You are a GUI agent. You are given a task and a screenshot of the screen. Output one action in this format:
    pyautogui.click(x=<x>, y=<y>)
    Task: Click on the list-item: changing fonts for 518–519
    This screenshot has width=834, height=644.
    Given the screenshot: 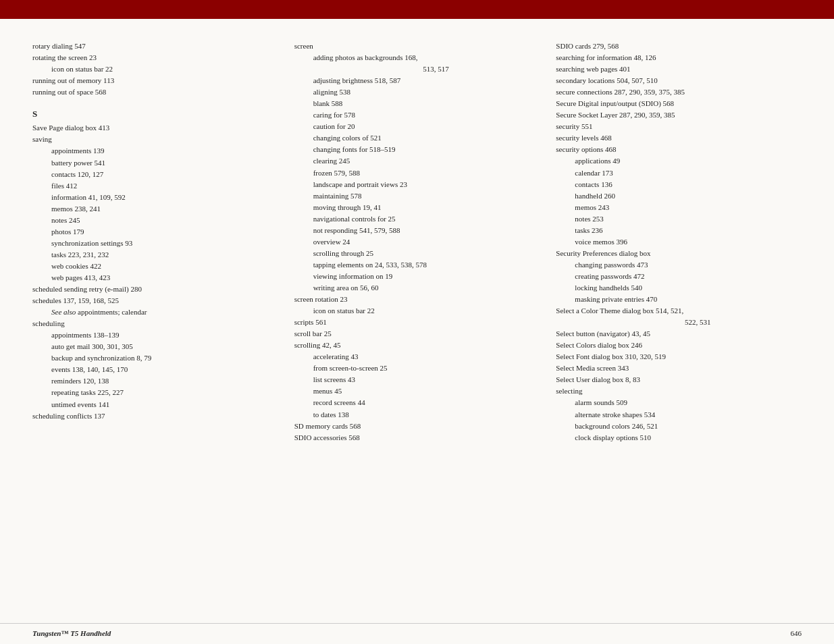 What is the action you would take?
    pyautogui.click(x=417, y=150)
    